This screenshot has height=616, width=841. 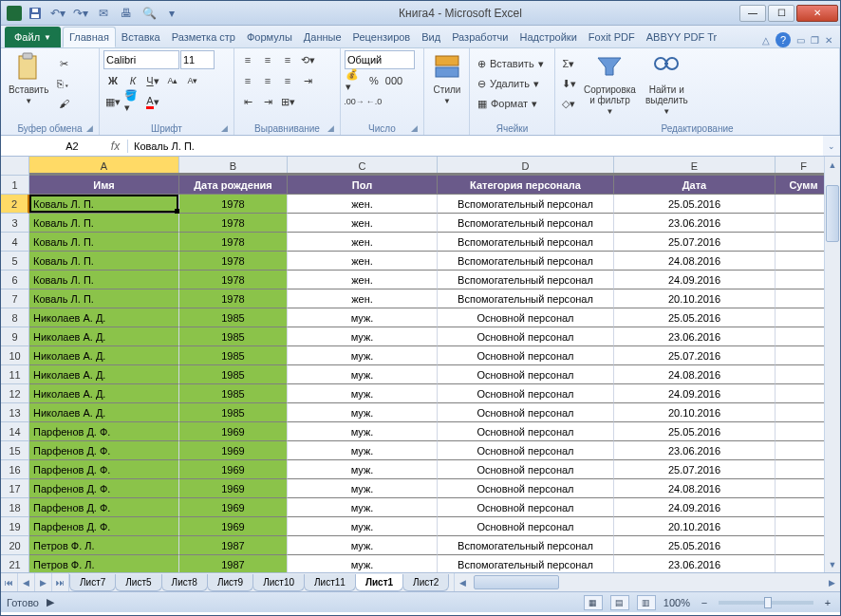 I want to click on fill-color-button: 🪣▾, so click(x=133, y=102).